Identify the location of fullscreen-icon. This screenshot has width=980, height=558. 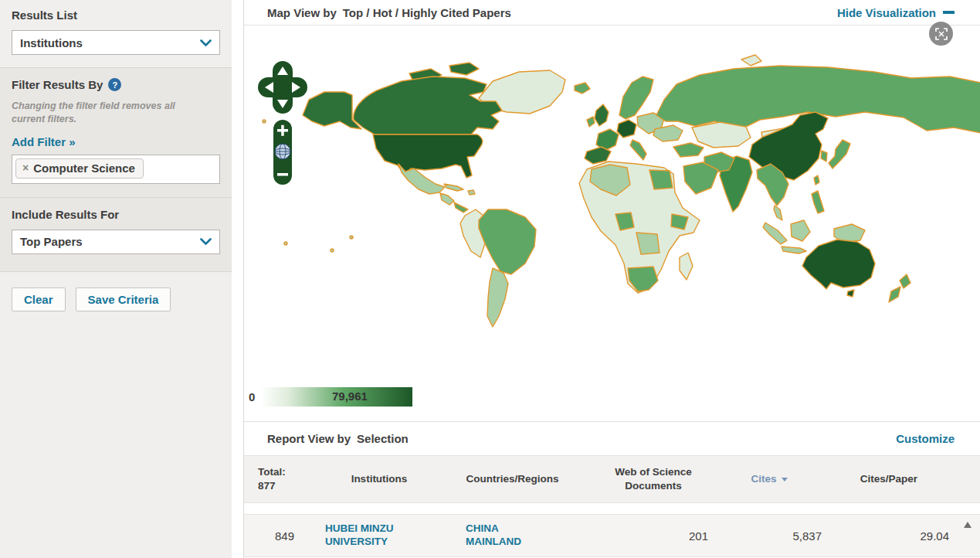
(941, 34).